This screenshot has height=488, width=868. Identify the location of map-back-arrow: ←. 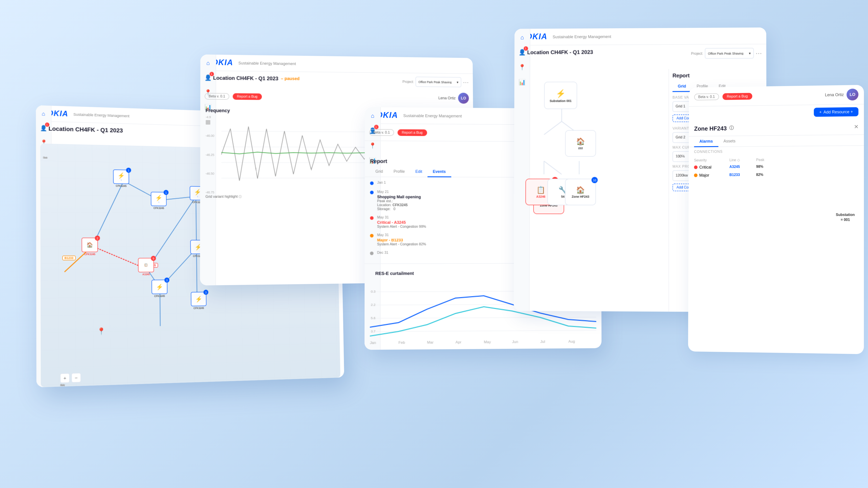
(43, 129).